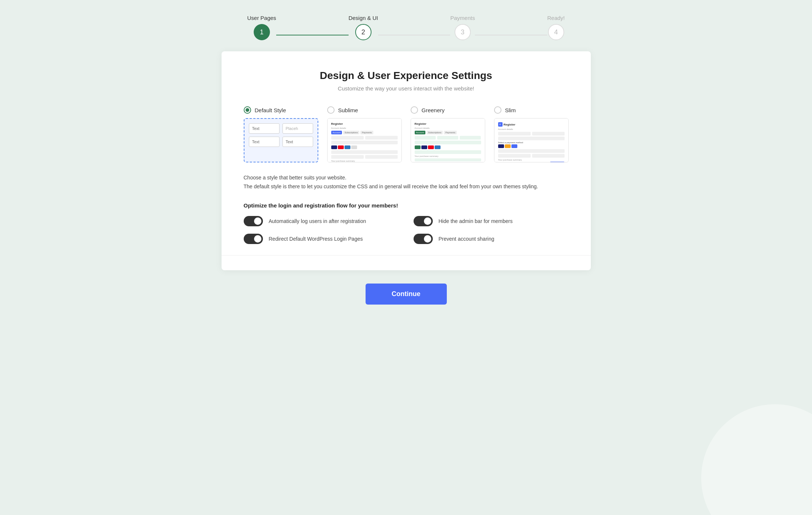  What do you see at coordinates (321, 221) in the screenshot?
I see `toggle-row-auto-login: Automatically log users in after registr…` at bounding box center [321, 221].